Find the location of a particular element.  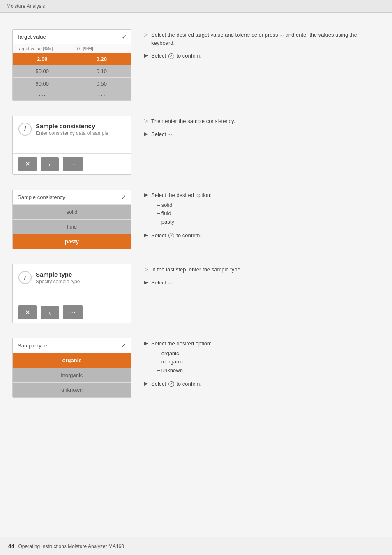

option-organic: organic is located at coordinates (72, 360).